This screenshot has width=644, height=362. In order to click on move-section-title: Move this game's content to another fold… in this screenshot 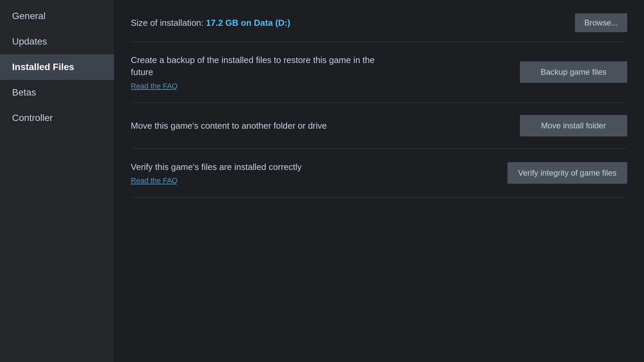, I will do `click(229, 126)`.